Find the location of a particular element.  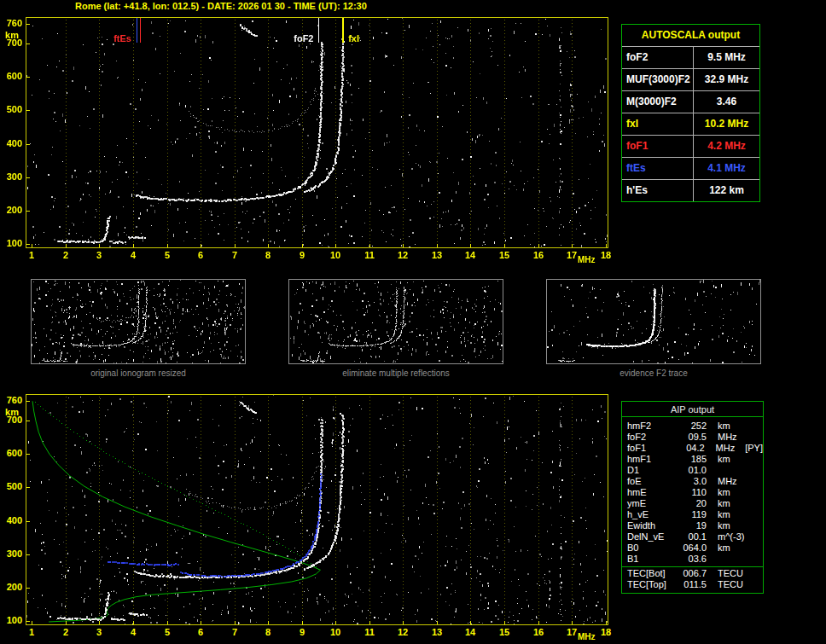

aip-row-h_vE: h_vE119km is located at coordinates (695, 515).